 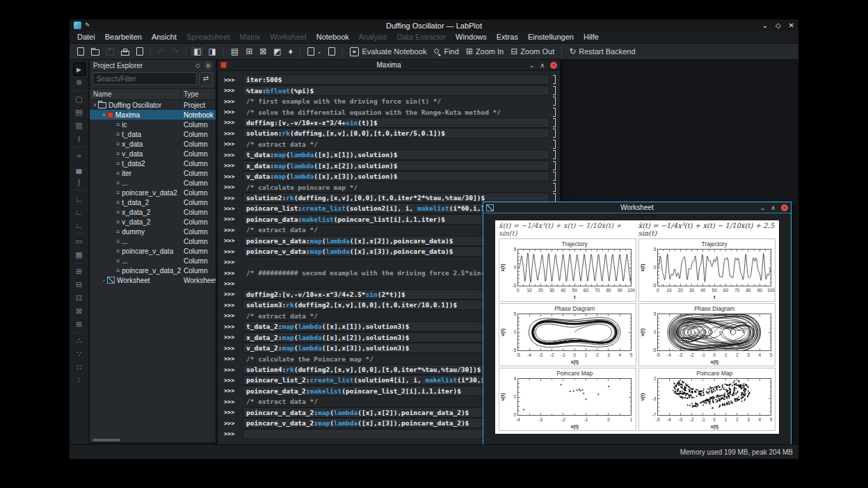 What do you see at coordinates (79, 355) in the screenshot?
I see `align-vertical-icon: ∵` at bounding box center [79, 355].